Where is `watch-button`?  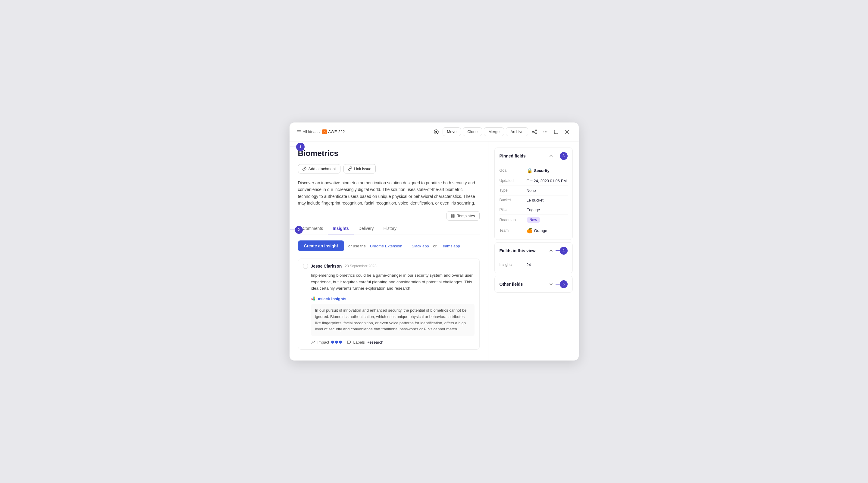 watch-button is located at coordinates (436, 132).